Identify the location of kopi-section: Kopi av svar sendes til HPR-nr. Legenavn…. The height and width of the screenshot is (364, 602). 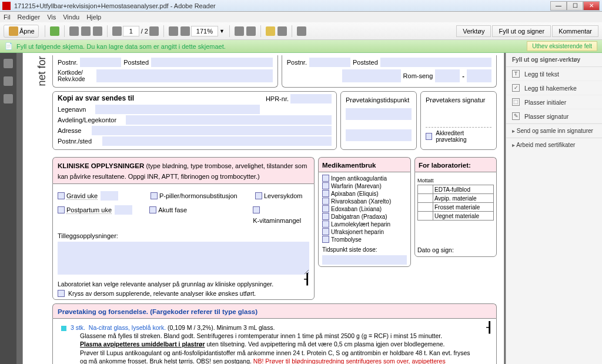
(195, 121).